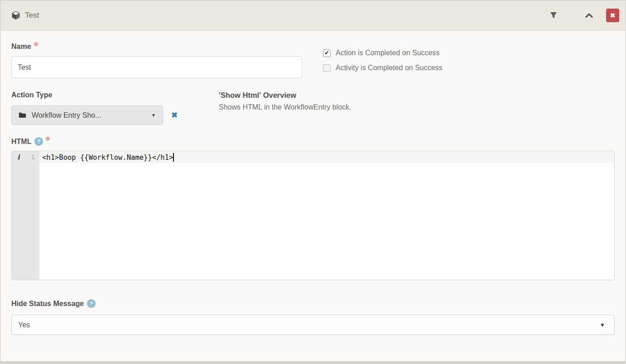 The width and height of the screenshot is (626, 364). I want to click on checkbox-label: Action is Completed on Success, so click(388, 53).